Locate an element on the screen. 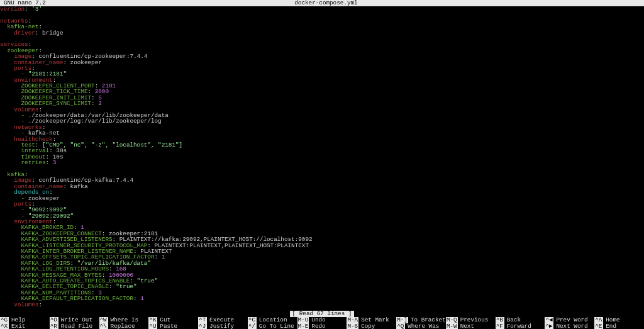  editor-line: - ./zookeeper/log:/var/lib/zookeeper/log is located at coordinates (322, 121).